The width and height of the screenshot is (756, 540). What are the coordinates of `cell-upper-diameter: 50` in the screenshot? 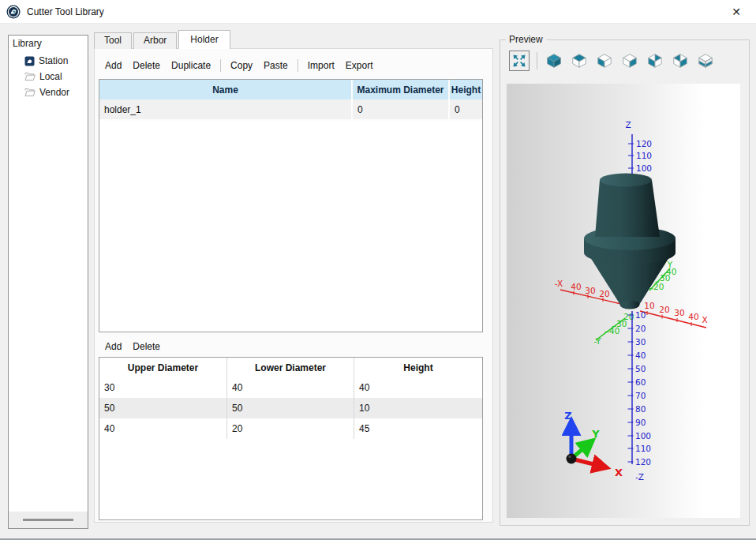 It's located at (163, 408).